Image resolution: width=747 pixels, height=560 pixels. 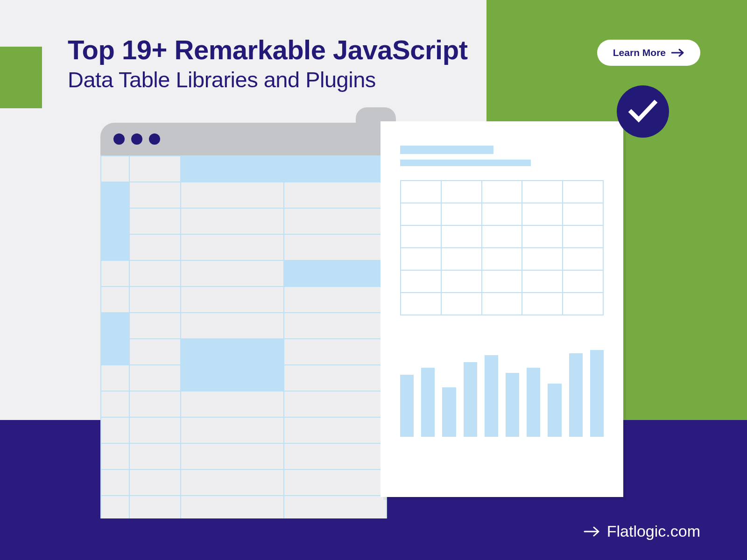 What do you see at coordinates (447, 150) in the screenshot?
I see `doc-heading-placeholder` at bounding box center [447, 150].